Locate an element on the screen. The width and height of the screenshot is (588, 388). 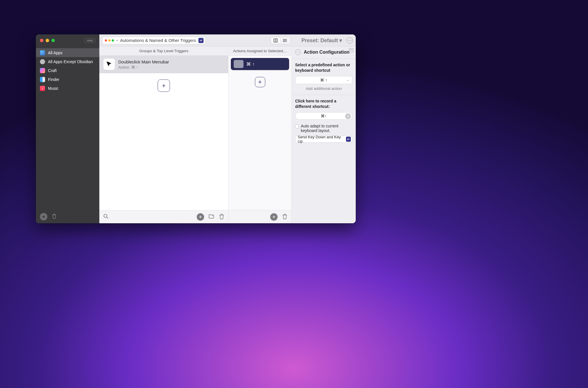
config-column: ⋯ Action Configuration Select a predefin… is located at coordinates (324, 135).